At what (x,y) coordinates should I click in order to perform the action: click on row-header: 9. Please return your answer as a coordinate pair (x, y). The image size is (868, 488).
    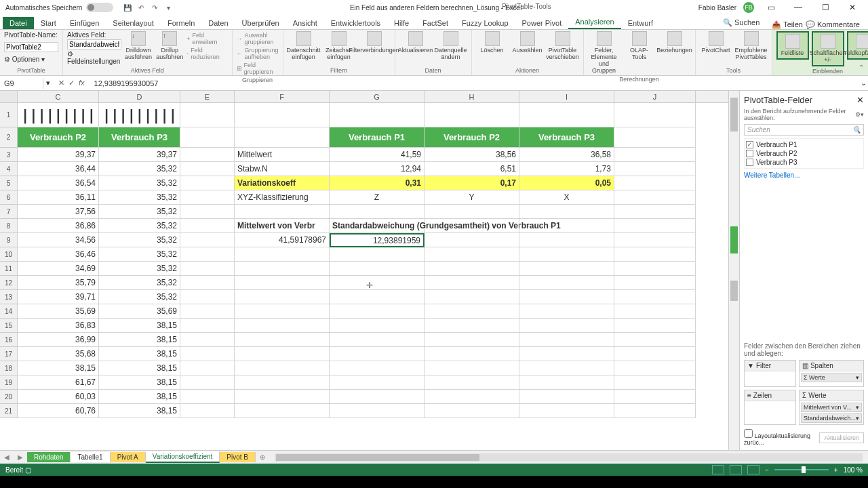
    Looking at the image, I should click on (9, 240).